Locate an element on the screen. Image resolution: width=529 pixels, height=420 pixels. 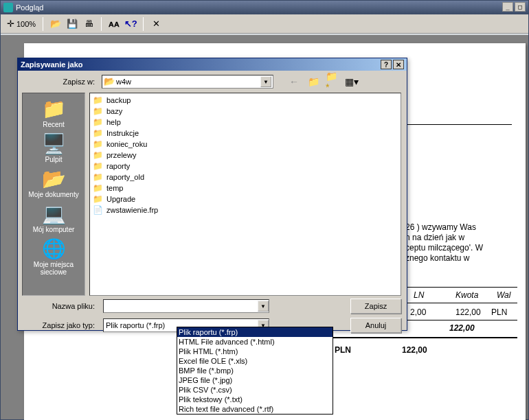
file-name: Instrukcje is located at coordinates (122, 133).